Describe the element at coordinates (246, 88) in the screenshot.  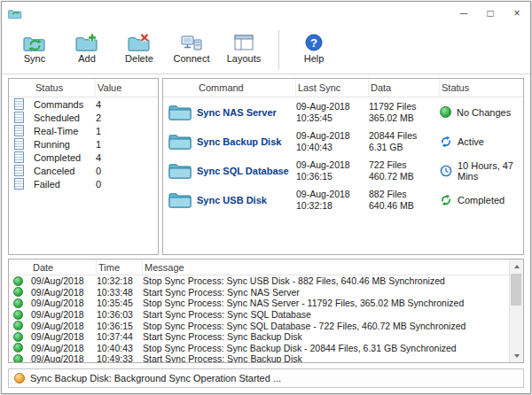
I see `command-column-header: Command` at that location.